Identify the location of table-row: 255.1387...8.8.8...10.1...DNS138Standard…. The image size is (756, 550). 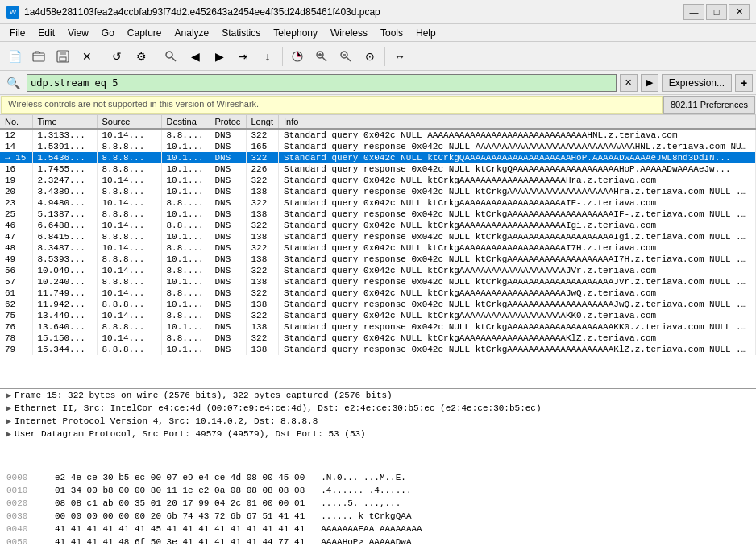
(378, 214).